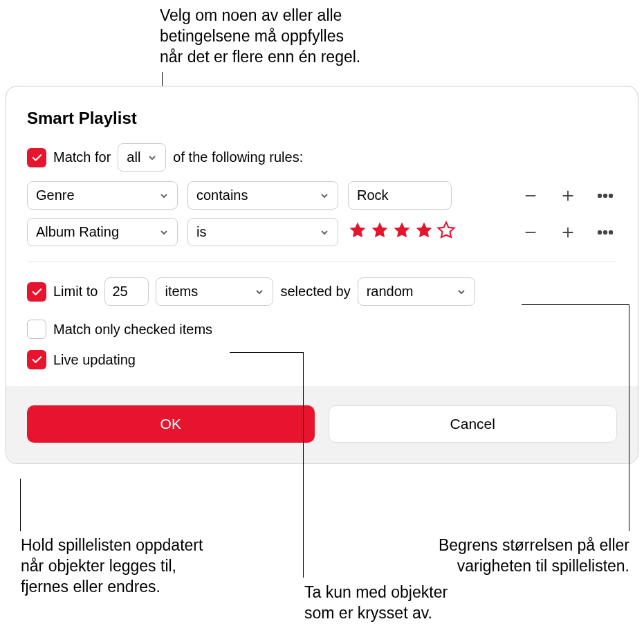  What do you see at coordinates (55, 195) in the screenshot?
I see `rule-field-value: Genre` at bounding box center [55, 195].